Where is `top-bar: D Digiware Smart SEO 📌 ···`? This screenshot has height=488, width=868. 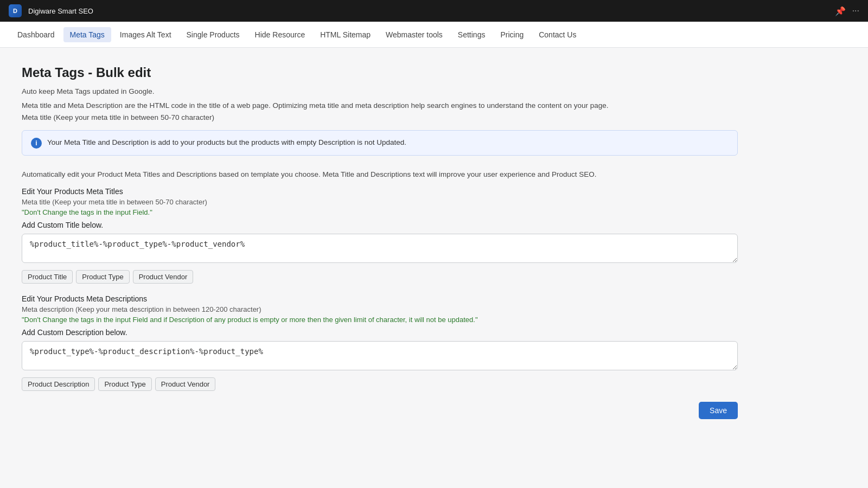 top-bar: D Digiware Smart SEO 📌 ··· is located at coordinates (434, 11).